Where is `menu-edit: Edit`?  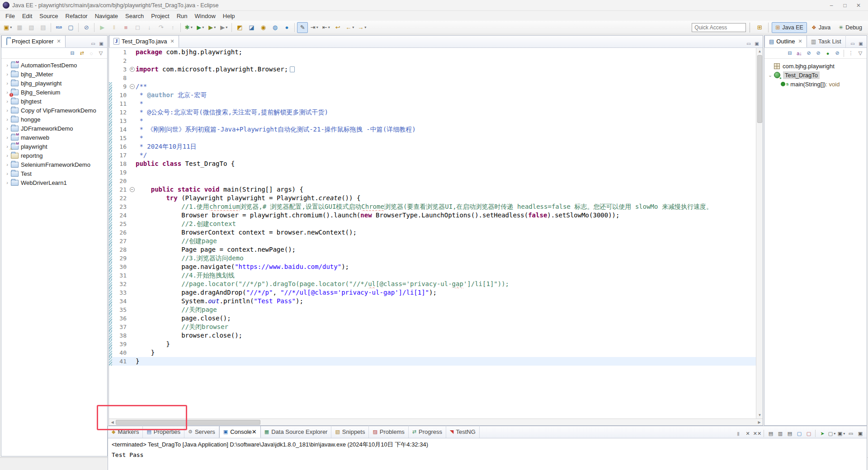
menu-edit: Edit is located at coordinates (27, 16).